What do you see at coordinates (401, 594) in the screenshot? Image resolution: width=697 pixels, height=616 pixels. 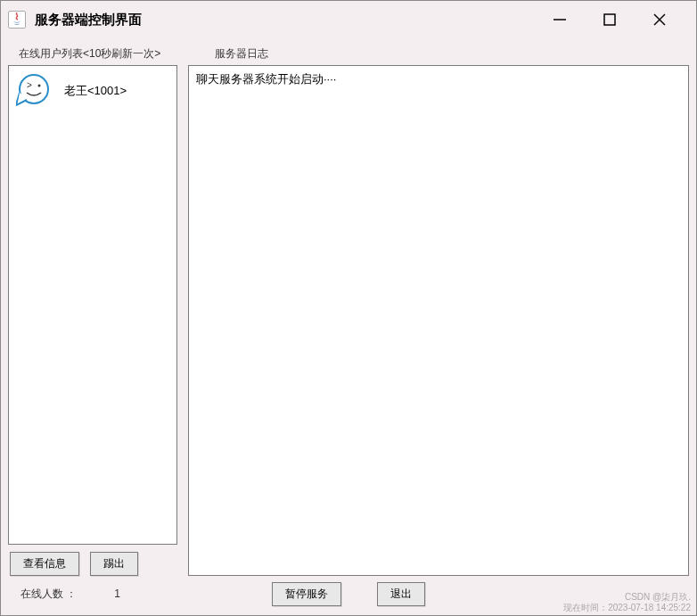 I see `exit-button: 退出` at bounding box center [401, 594].